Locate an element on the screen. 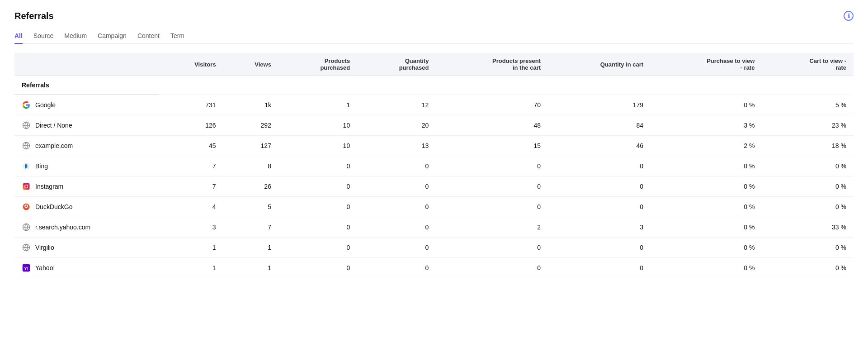 Image resolution: width=868 pixels, height=362 pixels. col-source is located at coordinates (87, 64).